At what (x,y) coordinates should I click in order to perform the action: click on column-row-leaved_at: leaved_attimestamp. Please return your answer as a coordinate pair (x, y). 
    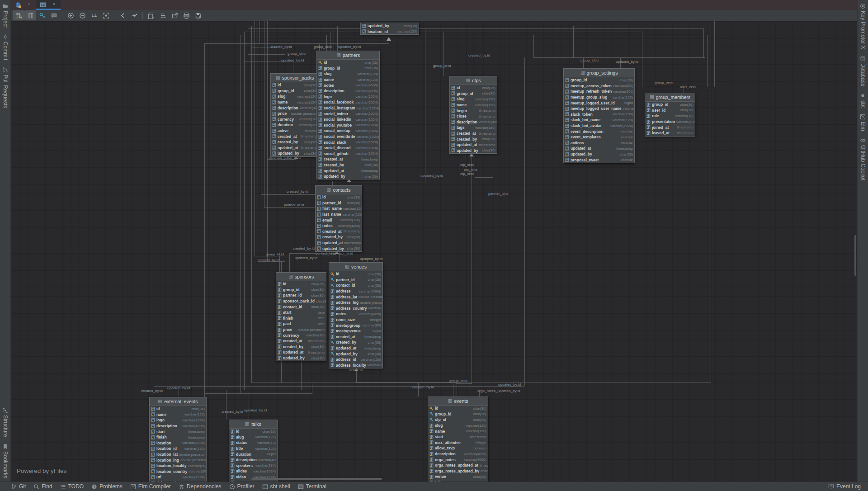
    Looking at the image, I should click on (670, 133).